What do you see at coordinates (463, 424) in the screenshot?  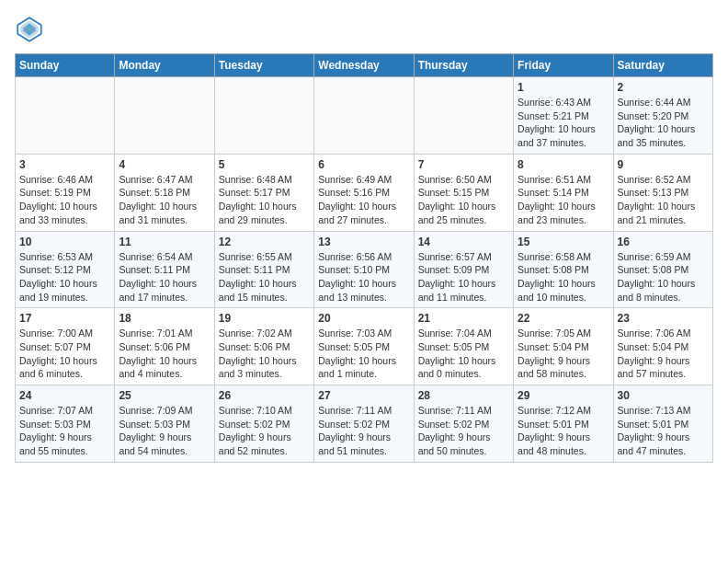 I see `calendar-cell: 28Sunrise: 7:11 AM Sunset: 5:02 PM Dayli…` at bounding box center [463, 424].